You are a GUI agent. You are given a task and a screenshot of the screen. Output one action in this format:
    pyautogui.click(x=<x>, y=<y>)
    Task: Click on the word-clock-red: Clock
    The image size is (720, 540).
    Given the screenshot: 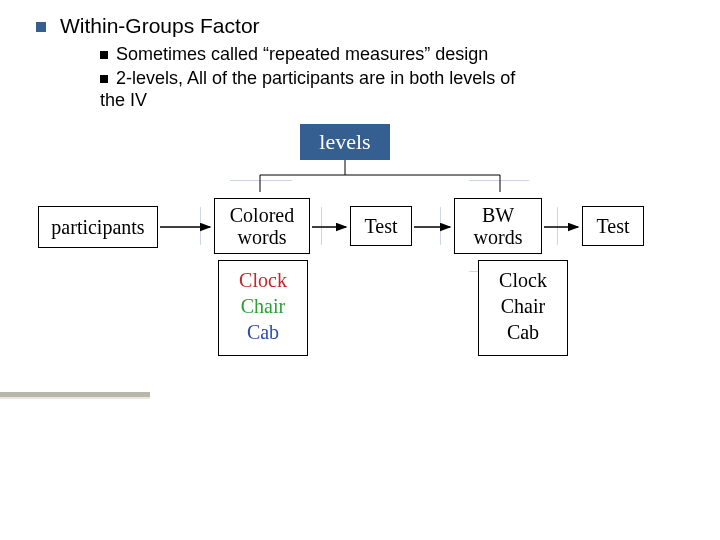 What is the action you would take?
    pyautogui.click(x=263, y=280)
    